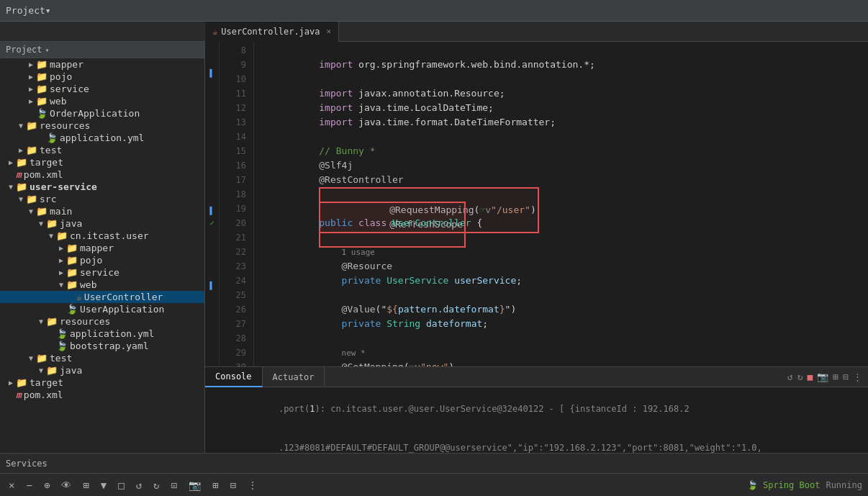 The image size is (868, 496). Describe the element at coordinates (139, 485) in the screenshot. I see `refresh-left-icon: ↺` at that location.